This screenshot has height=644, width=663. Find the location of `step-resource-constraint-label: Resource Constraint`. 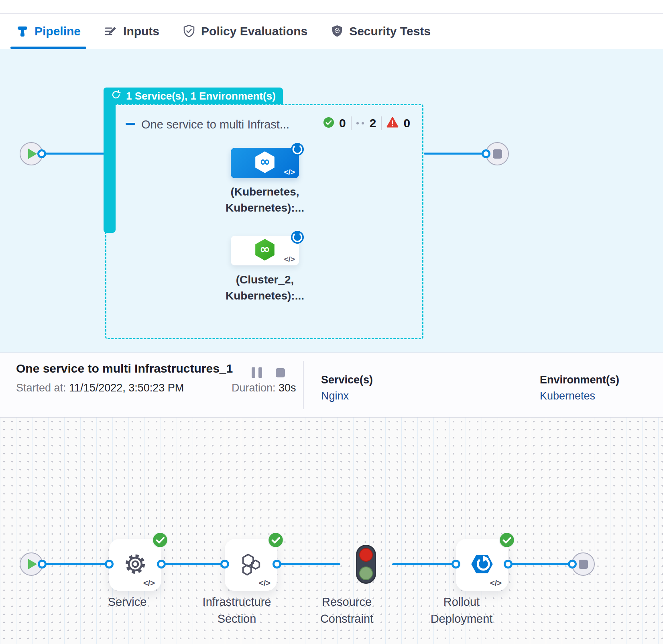

step-resource-constraint-label: Resource Constraint is located at coordinates (347, 610).